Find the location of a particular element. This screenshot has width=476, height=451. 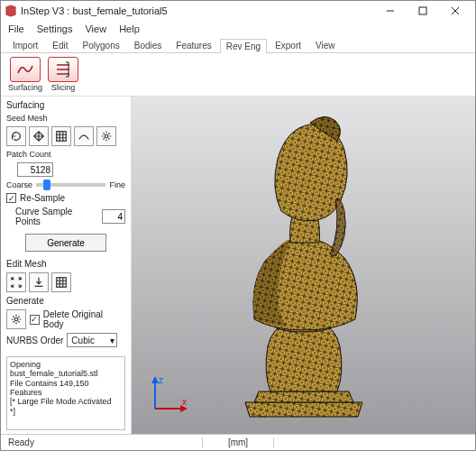

nurbs-order-select: Cubic ▾ is located at coordinates (92, 340).